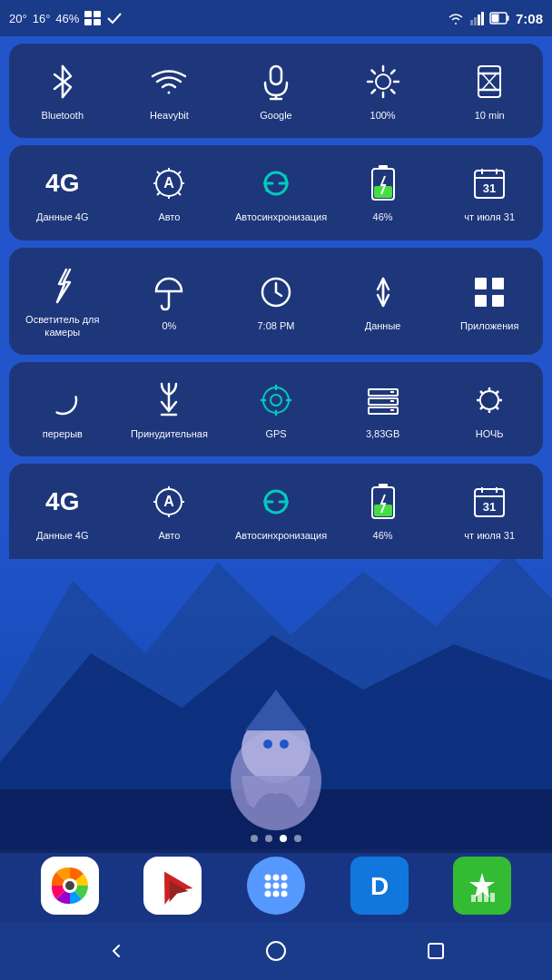  What do you see at coordinates (116, 951) in the screenshot?
I see `back-button` at bounding box center [116, 951].